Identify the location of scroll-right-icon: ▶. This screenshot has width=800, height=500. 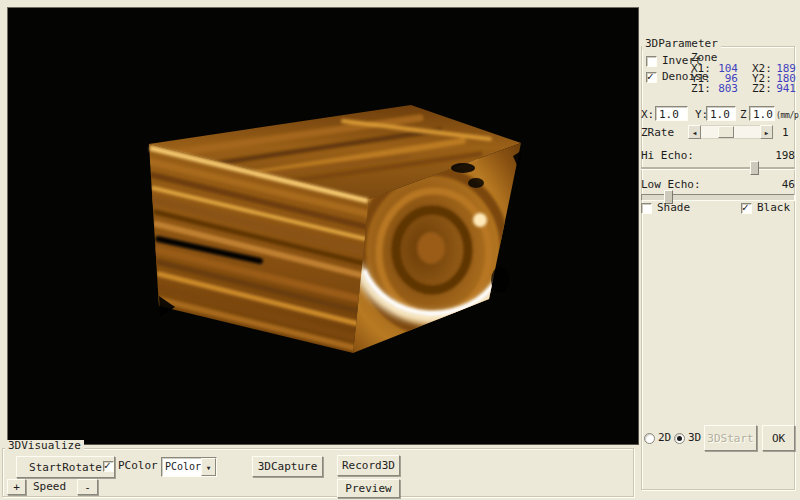
(766, 132).